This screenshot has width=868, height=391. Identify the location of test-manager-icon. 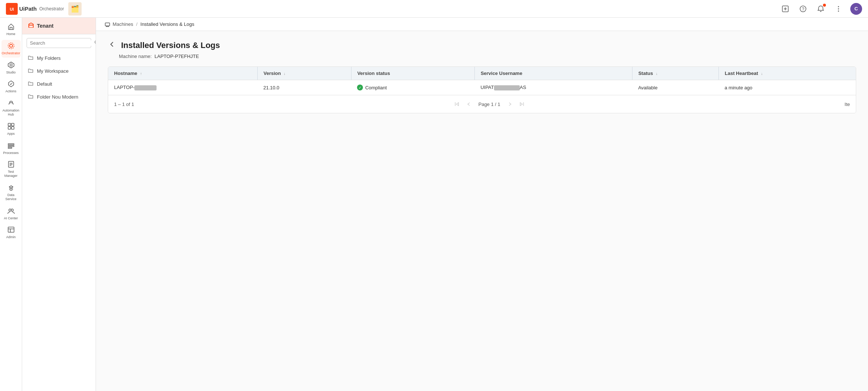
(11, 165).